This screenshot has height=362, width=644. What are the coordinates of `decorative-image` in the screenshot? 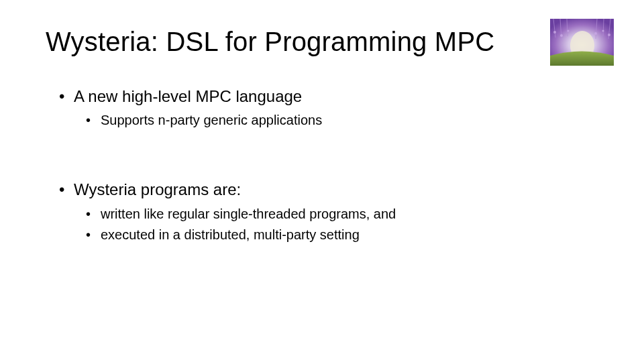 It's located at (582, 42).